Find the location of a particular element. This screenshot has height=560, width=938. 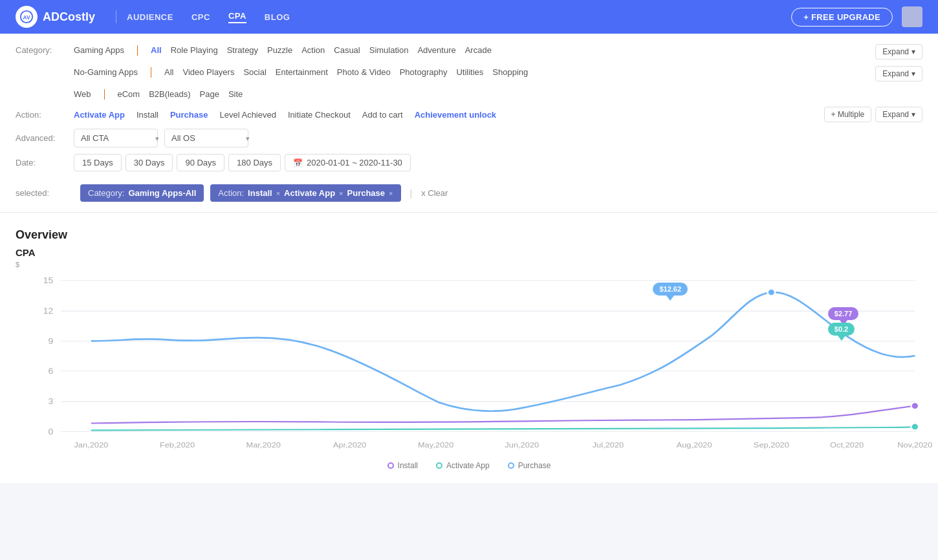

nogaming-expand-button: Expand ▾ is located at coordinates (899, 74).